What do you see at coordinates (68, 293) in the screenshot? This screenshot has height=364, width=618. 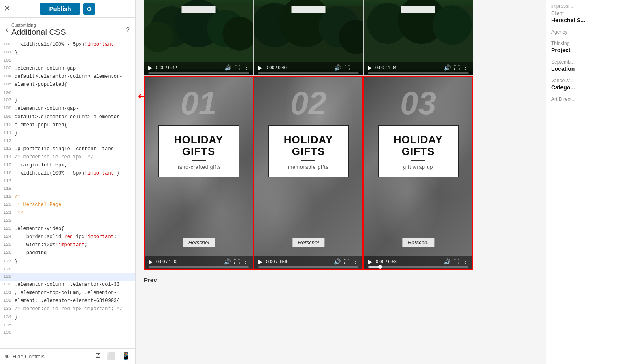 I see `code-line-131: 131,.elementor-top-column, .elementor-` at bounding box center [68, 293].